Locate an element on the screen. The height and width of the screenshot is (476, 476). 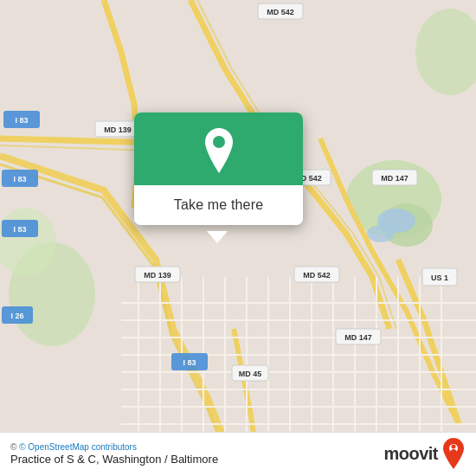
bottom-bar: © © OpenStreetMap contributors Practice … is located at coordinates (238, 453).